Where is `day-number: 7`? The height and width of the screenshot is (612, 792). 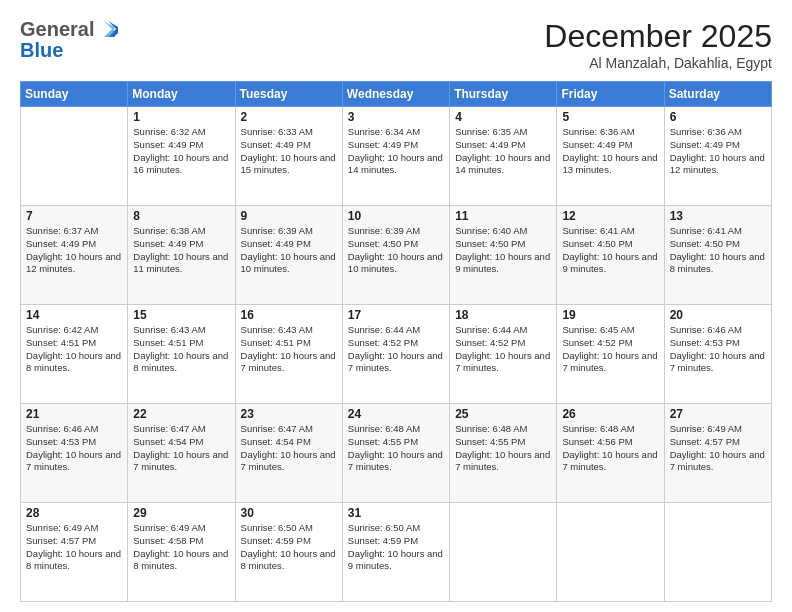
day-number: 7 is located at coordinates (74, 216).